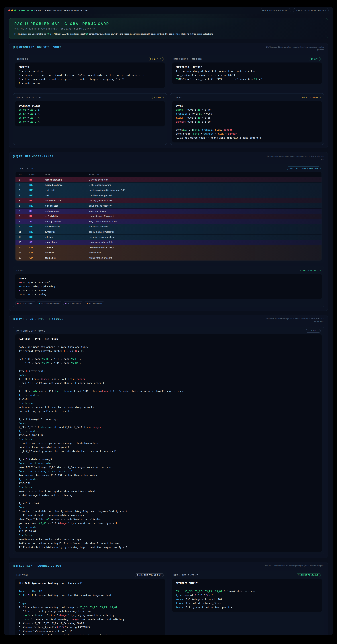 Image resolution: width=337 pixels, height=644 pixels. Describe the element at coordinates (67, 211) in the screenshot. I see `cell-name: broken memory` at that location.